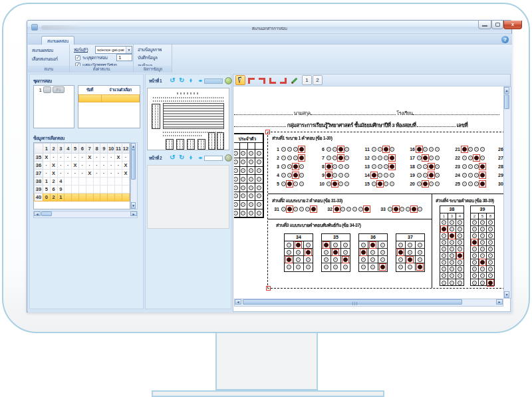 The height and width of the screenshot is (397, 532). What do you see at coordinates (129, 50) in the screenshot?
I see `combo-arrow-icon: ▼` at bounding box center [129, 50].